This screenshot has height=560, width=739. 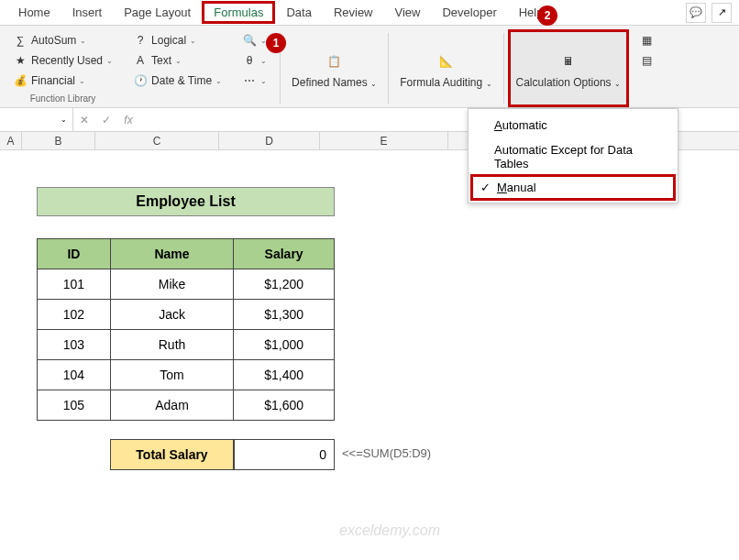 I want to click on tab-review: Review, so click(x=354, y=13).